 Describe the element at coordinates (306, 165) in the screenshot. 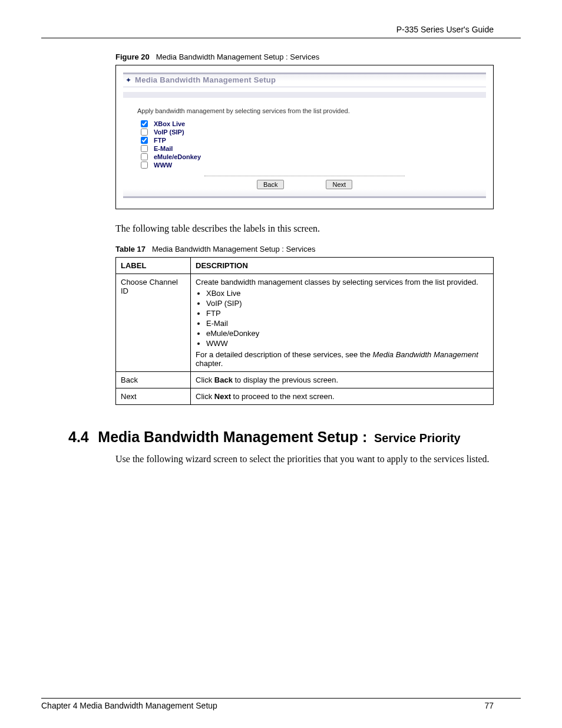

I see `service-row: WWW` at that location.